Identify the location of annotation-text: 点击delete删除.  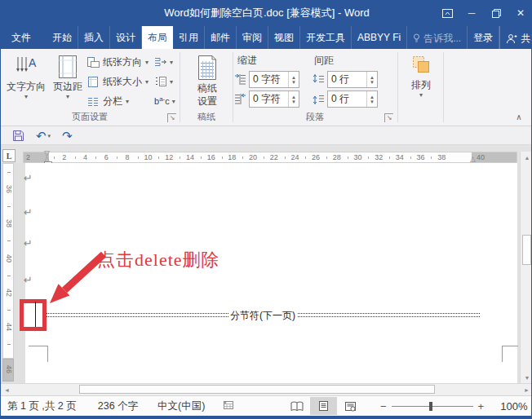
(158, 260).